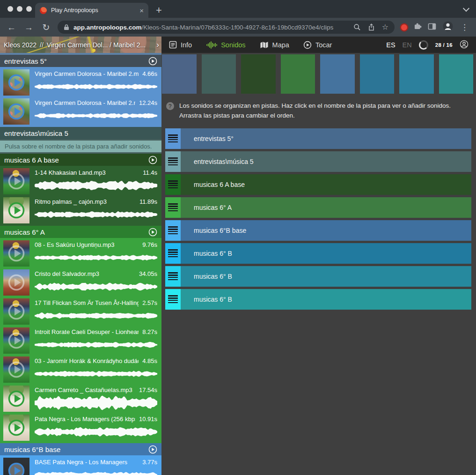 Image resolution: width=476 pixels, height=475 pixels. I want to click on track-section-title: musicas 6° A, so click(76, 232).